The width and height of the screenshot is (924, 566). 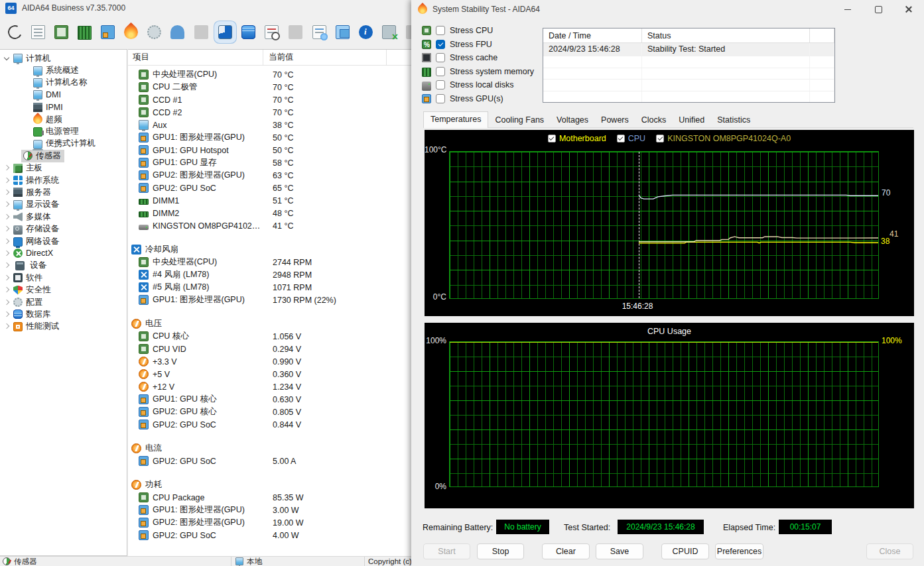 I want to click on column-header-value: 当前值, so click(x=325, y=57).